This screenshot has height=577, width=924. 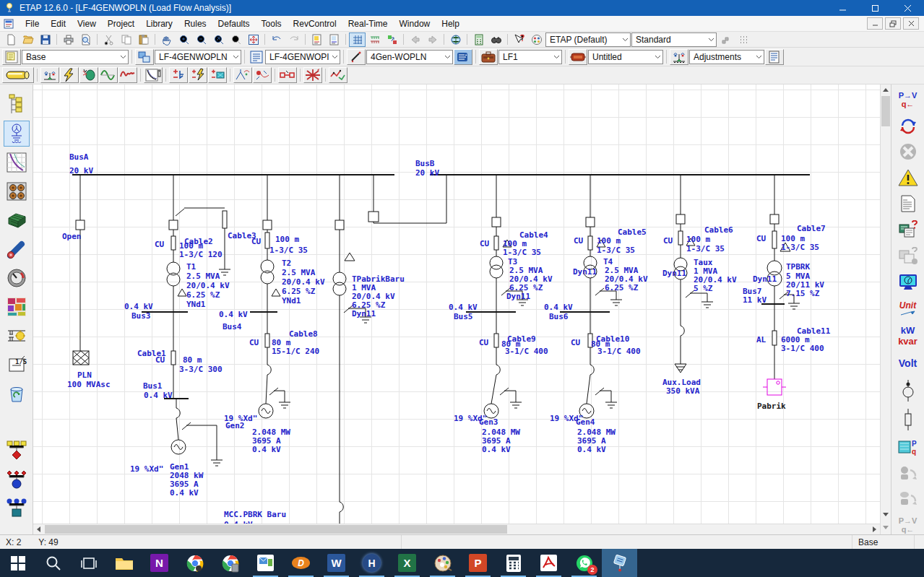 I want to click on network-systems-icon, so click(x=17, y=105).